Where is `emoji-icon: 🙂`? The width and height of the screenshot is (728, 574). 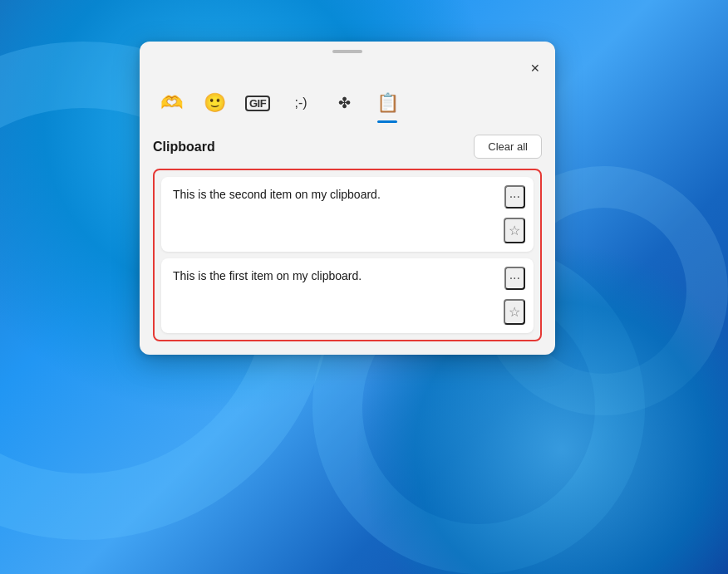
emoji-icon: 🙂 is located at coordinates (214, 103).